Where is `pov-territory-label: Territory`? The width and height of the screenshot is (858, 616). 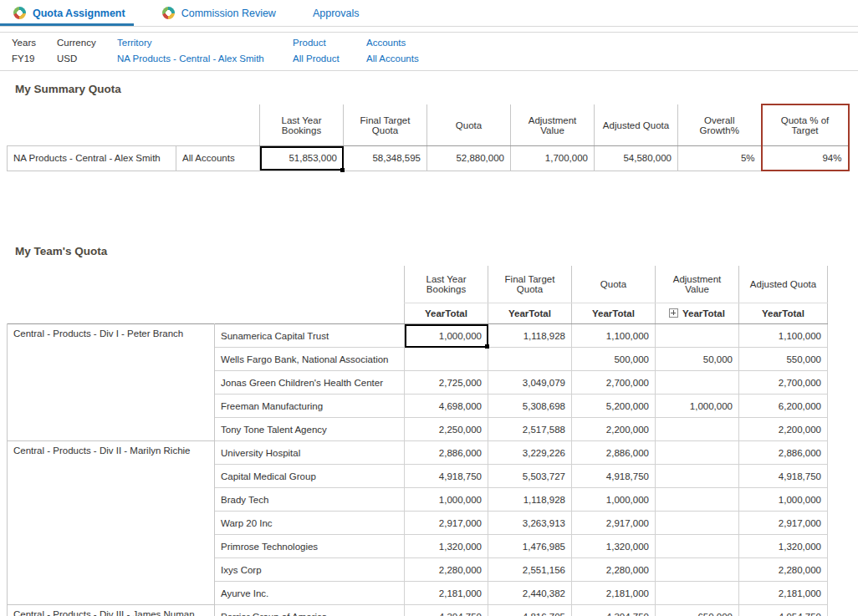
pov-territory-label: Territory is located at coordinates (205, 43).